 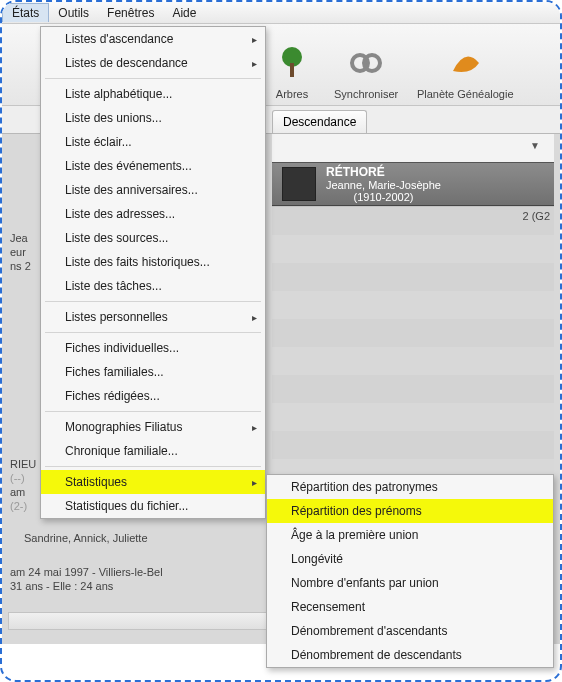 I want to click on mi-alphabetique: Liste alphabétique..., so click(x=153, y=94).